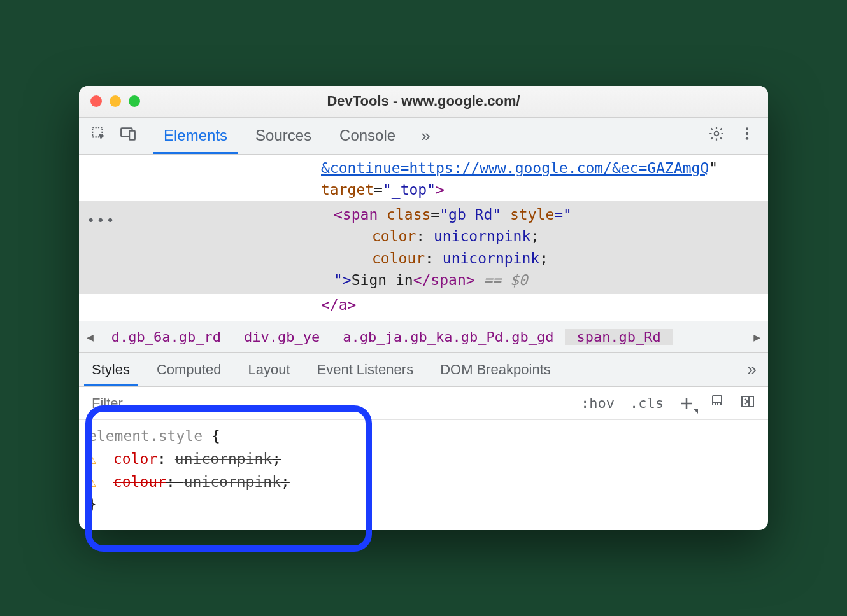 The width and height of the screenshot is (847, 616). What do you see at coordinates (424, 136) in the screenshot?
I see `main-toolbar: Elements Sources Console »` at bounding box center [424, 136].